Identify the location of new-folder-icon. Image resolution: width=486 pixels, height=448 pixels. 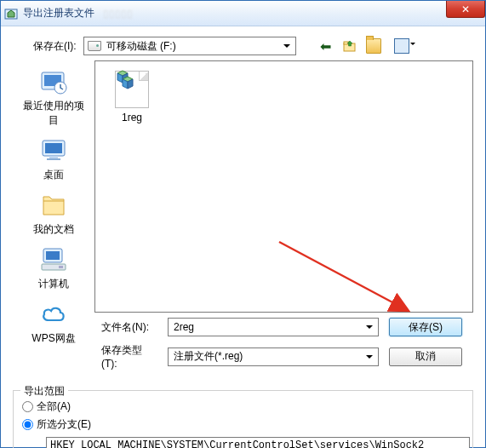
(374, 46).